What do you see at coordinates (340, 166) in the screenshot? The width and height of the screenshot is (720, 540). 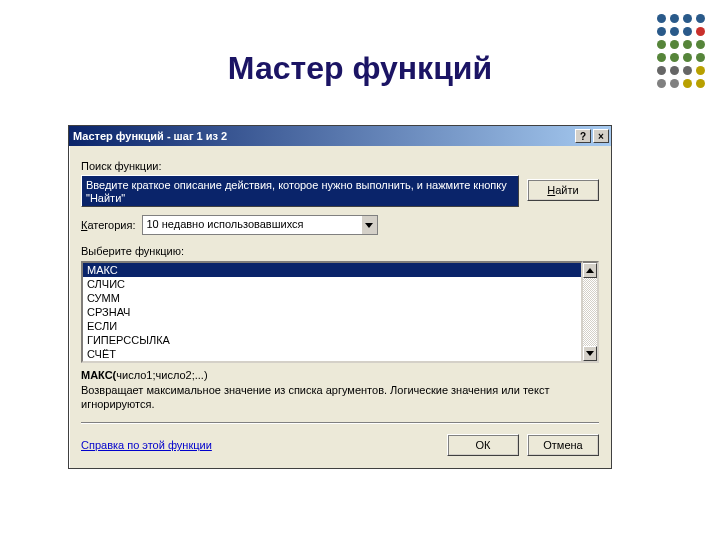 I see `search-label: Поиск функции:` at bounding box center [340, 166].